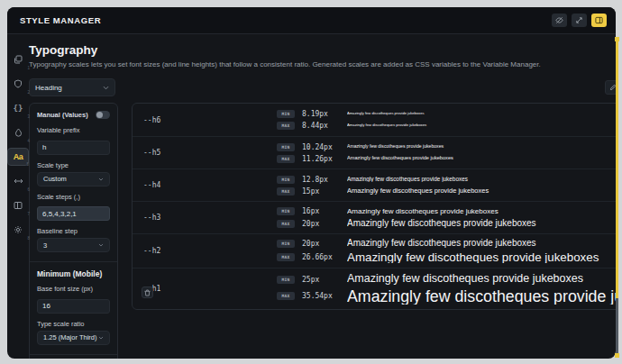 The height and width of the screenshot is (364, 622). Describe the element at coordinates (18, 132) in the screenshot. I see `sidebar-item-colors: 4` at that location.